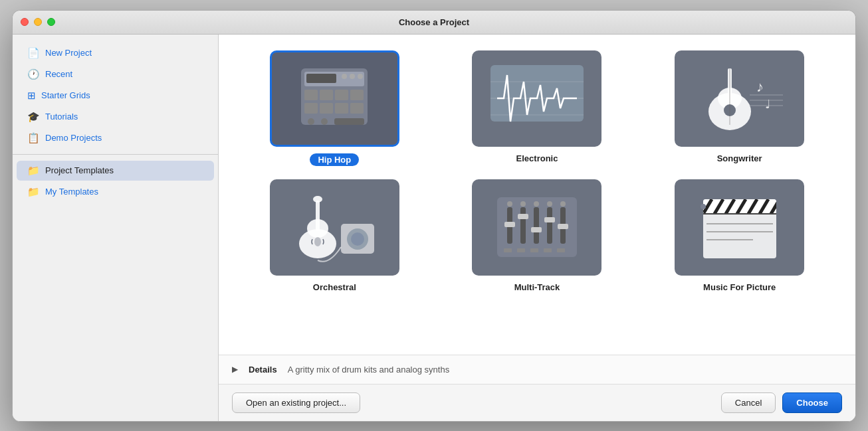 The height and width of the screenshot is (431, 868). Describe the element at coordinates (335, 108) in the screenshot. I see `template-item-hip-hop: Hip Hop` at that location.